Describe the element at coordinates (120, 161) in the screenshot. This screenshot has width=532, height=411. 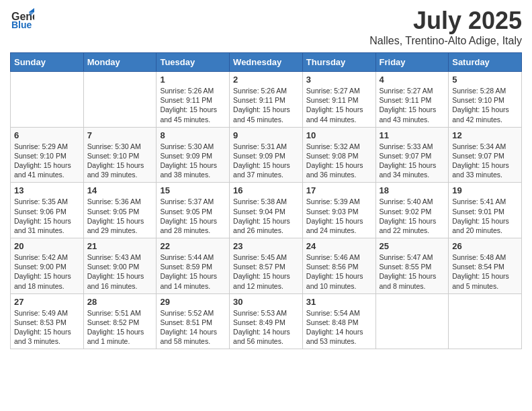
I see `cell-content: Sunrise: 5:30 AMSunset: 9:10 PMDaylight:…` at that location.